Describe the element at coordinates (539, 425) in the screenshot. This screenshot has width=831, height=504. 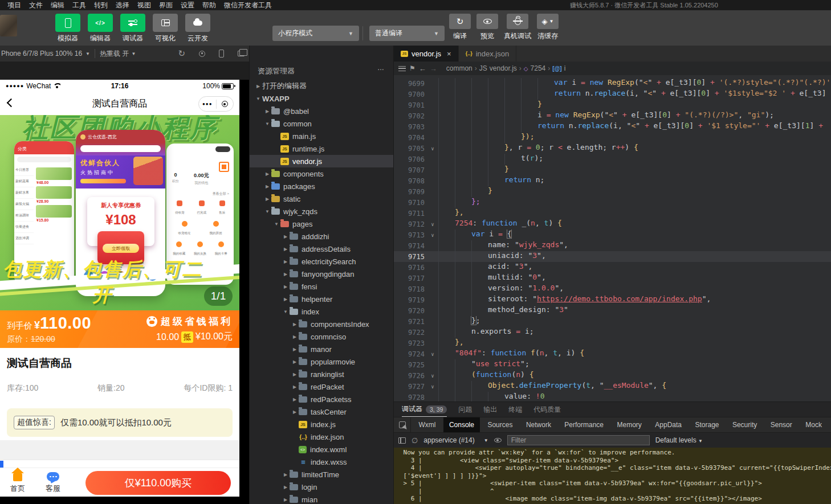
I see `devtools-tab-Network: Network` at that location.